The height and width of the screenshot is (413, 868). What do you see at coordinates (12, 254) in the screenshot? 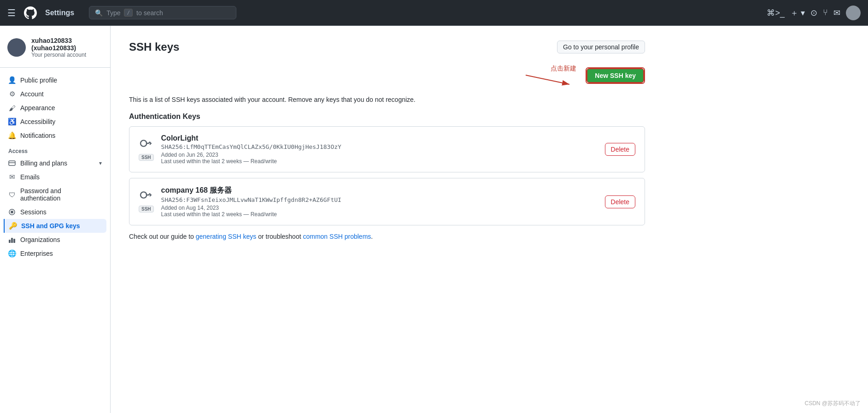
I see `globe-icon: 🌐` at bounding box center [12, 254].